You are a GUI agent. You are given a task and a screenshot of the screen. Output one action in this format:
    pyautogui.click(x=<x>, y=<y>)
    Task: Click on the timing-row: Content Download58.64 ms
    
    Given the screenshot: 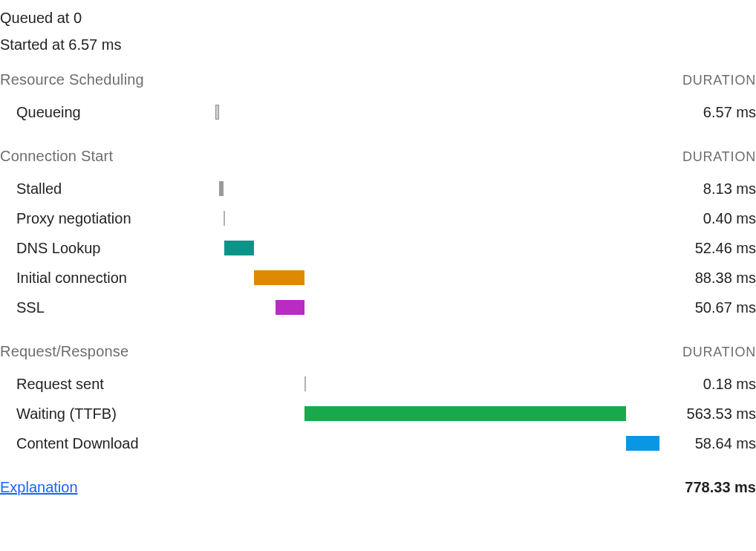 What is the action you would take?
    pyautogui.click(x=378, y=443)
    